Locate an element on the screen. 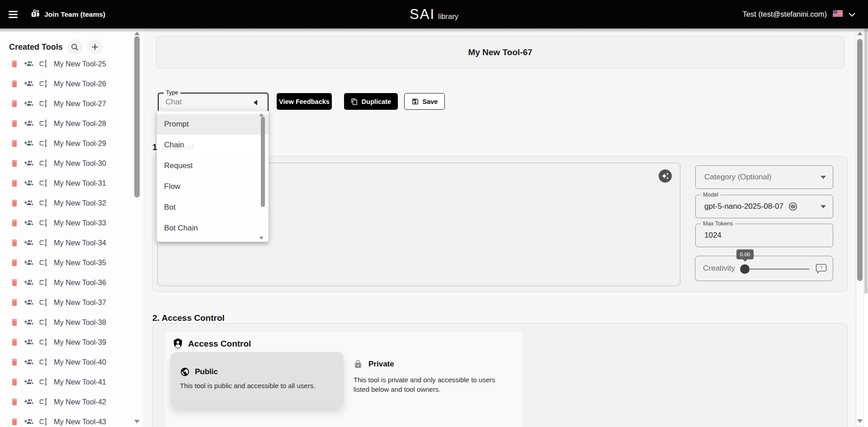  type-menu-scroll-up-icon is located at coordinates (261, 115).